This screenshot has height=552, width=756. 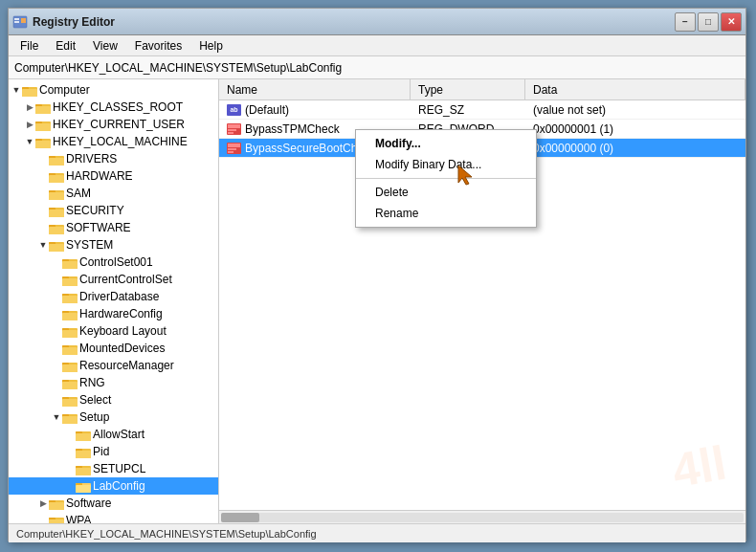 What do you see at coordinates (70, 400) in the screenshot?
I see `folder-icon-select` at bounding box center [70, 400].